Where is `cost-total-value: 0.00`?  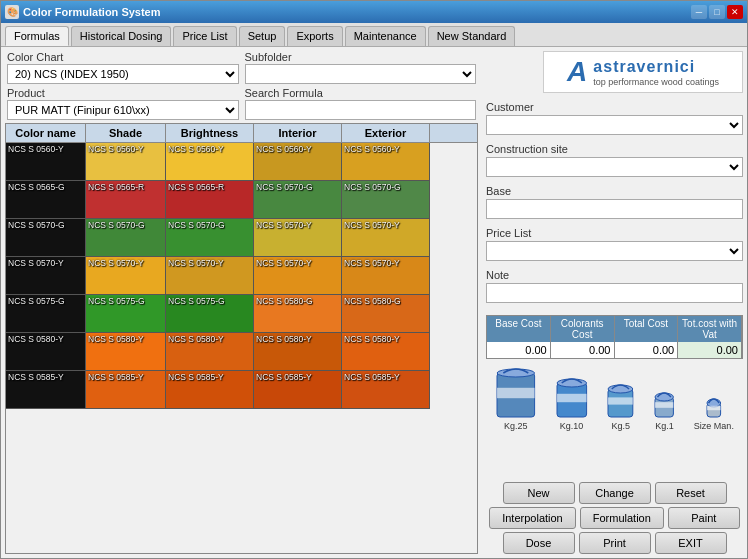 cost-total-value: 0.00 is located at coordinates (647, 350).